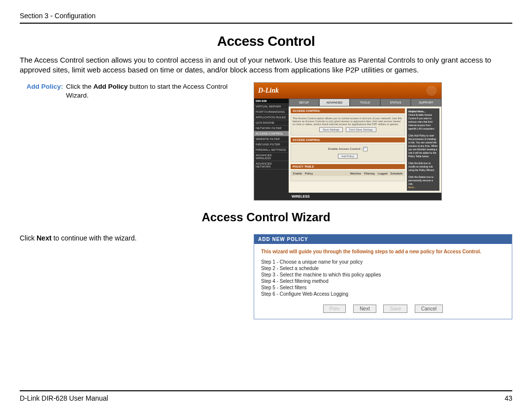  I want to click on save-settings-button: Save Settings, so click(331, 130).